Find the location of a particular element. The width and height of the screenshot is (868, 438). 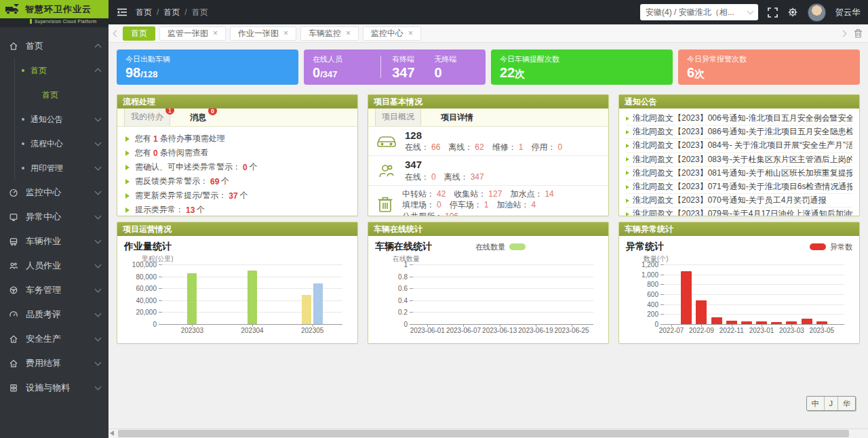

sidebar-item-人员作业: 人员作业 is located at coordinates (54, 266).